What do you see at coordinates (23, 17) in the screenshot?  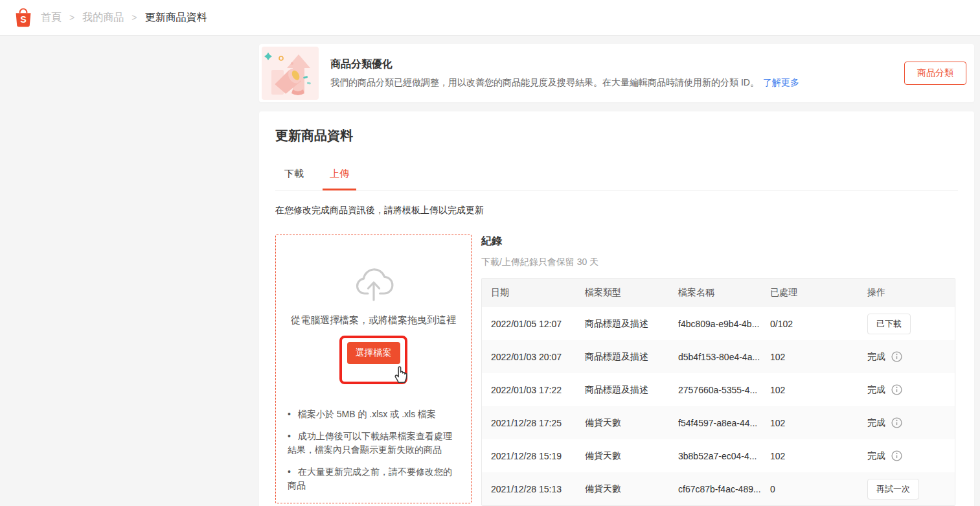 I see `shopee-logo-icon: S` at bounding box center [23, 17].